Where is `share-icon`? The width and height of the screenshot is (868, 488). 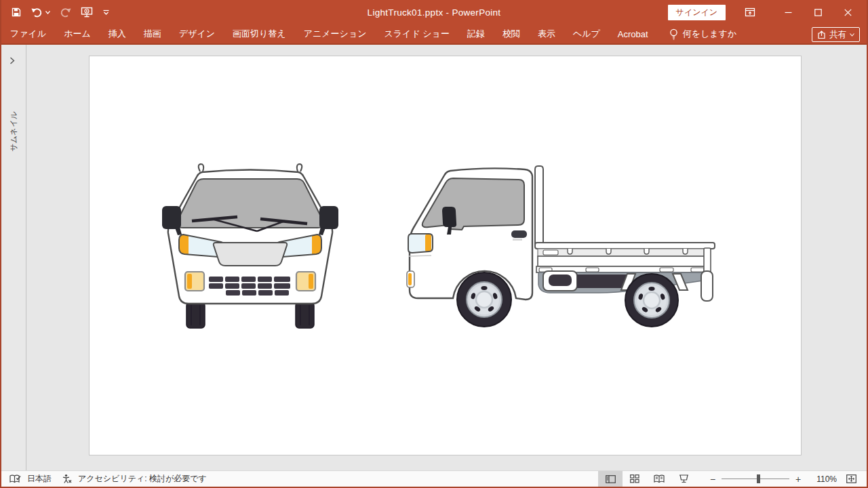
share-icon is located at coordinates (822, 35).